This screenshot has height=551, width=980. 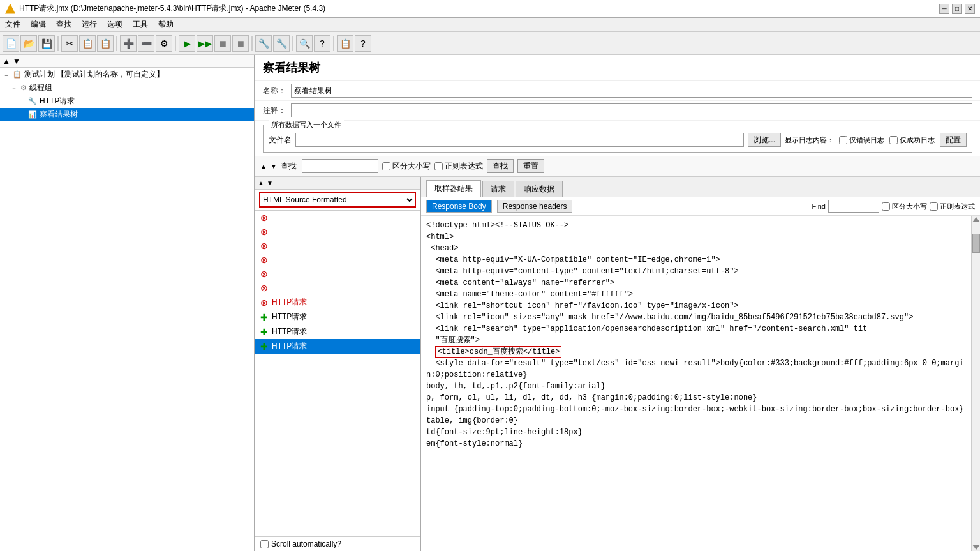 What do you see at coordinates (6, 75) in the screenshot?
I see `expand-root: －` at bounding box center [6, 75].